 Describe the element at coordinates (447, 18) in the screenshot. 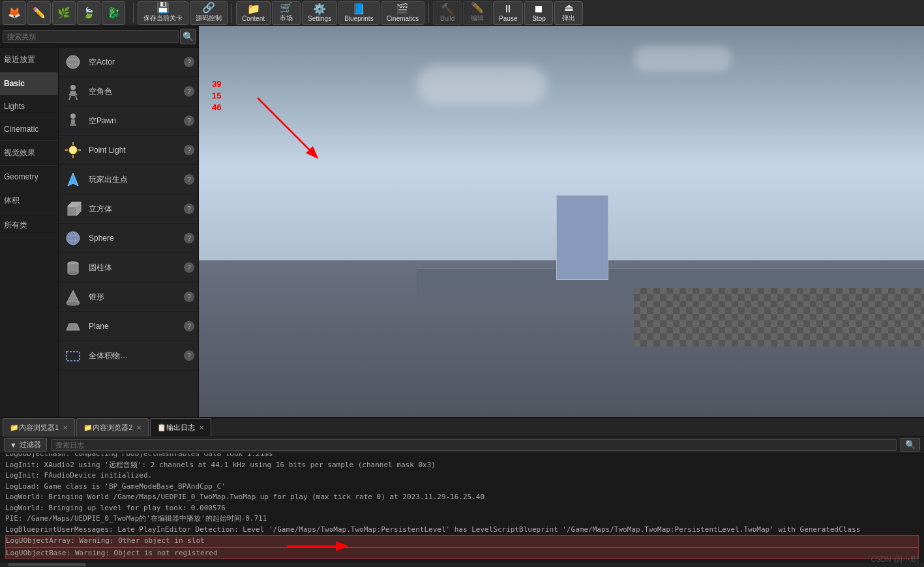

I see `build-label: Build` at that location.